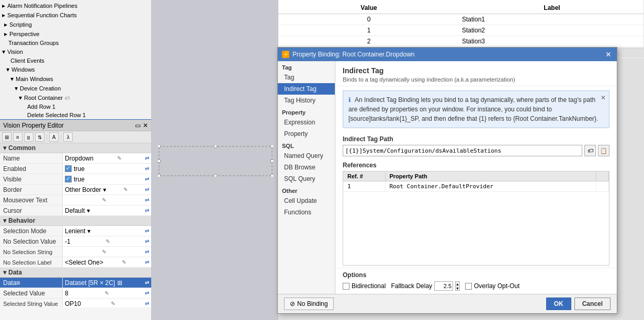  What do you see at coordinates (469, 287) in the screenshot?
I see `overlay-opt-out-checkbox` at bounding box center [469, 287].